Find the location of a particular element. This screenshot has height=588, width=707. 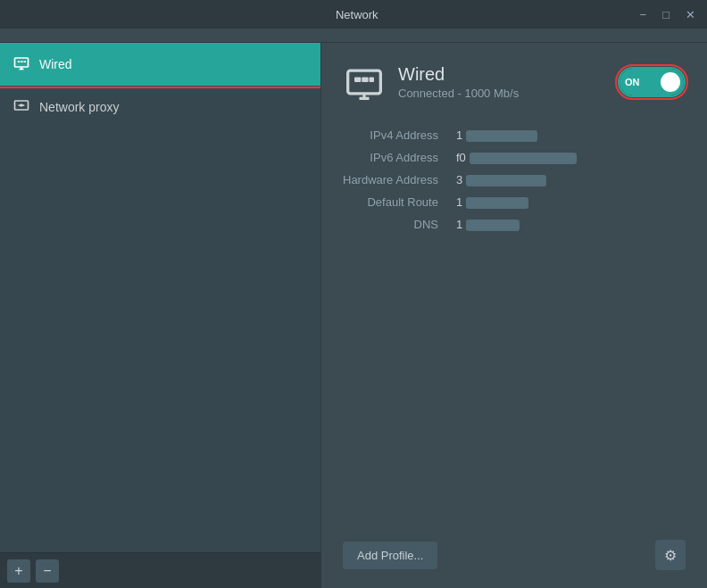

add-connection-button: + is located at coordinates (19, 571).